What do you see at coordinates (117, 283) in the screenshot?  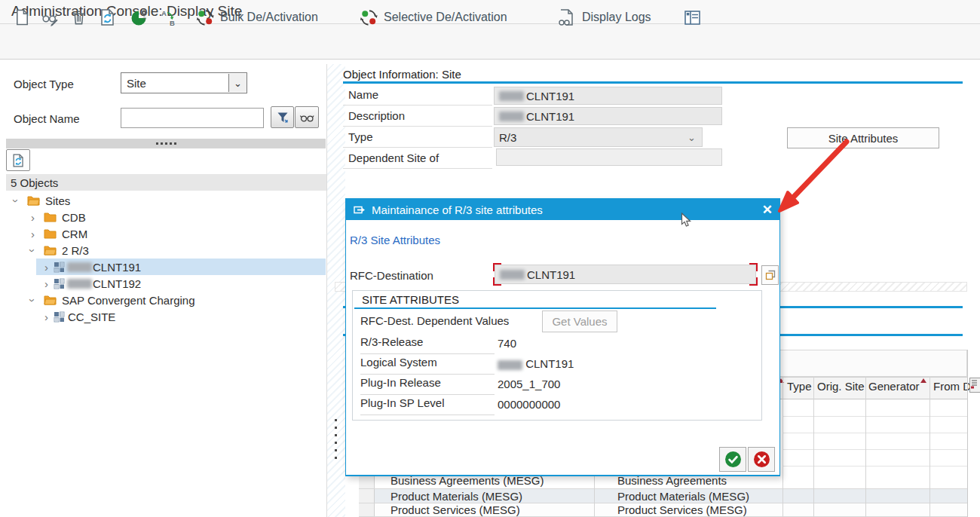 I see `tree-item-label: CLNT192` at bounding box center [117, 283].